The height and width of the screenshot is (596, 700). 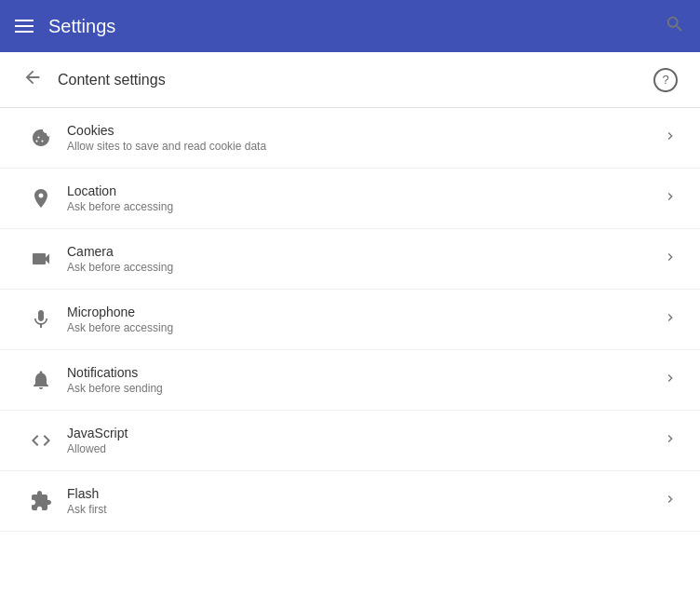 What do you see at coordinates (350, 320) in the screenshot?
I see `settings-item-microphone: Microphone Ask before accessing` at bounding box center [350, 320].